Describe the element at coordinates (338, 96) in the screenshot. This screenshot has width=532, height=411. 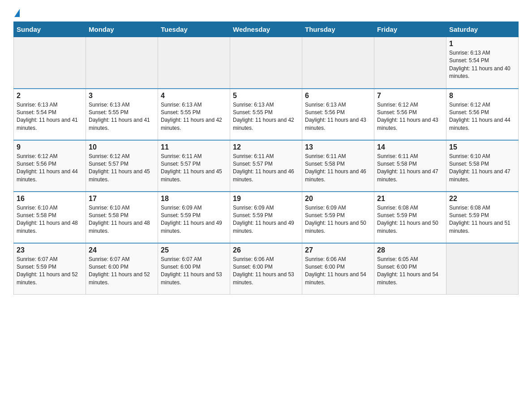
I see `day-number: 6` at that location.